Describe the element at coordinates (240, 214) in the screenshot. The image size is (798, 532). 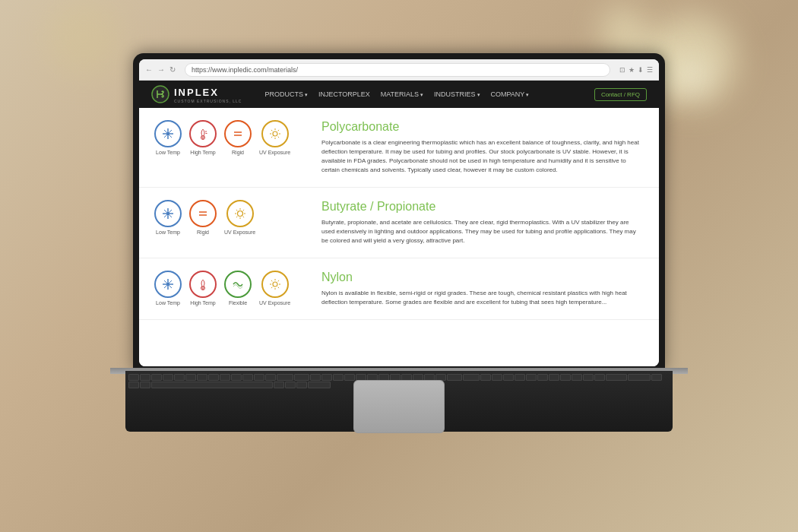
I see `uv-icon-but` at that location.